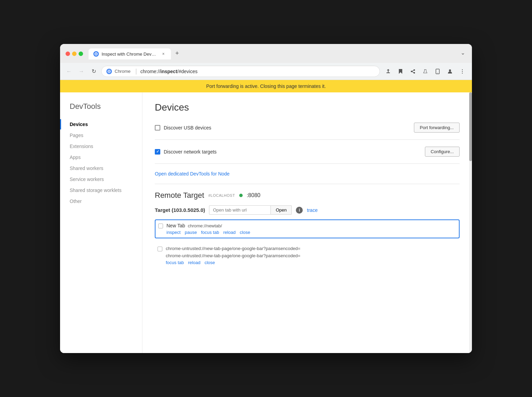 The width and height of the screenshot is (532, 397). I want to click on target-section: Target (103.0.5025.0) Open i trace New T…, so click(307, 237).